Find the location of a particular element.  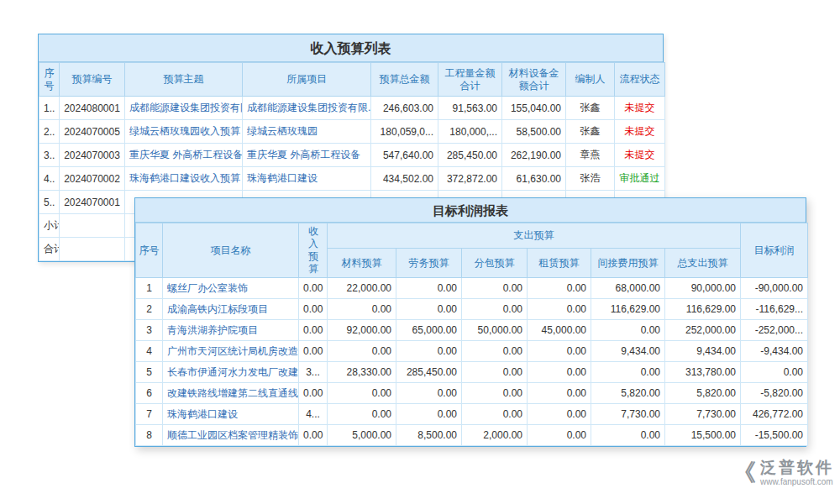

budget-code: 2024070005 is located at coordinates (92, 132).